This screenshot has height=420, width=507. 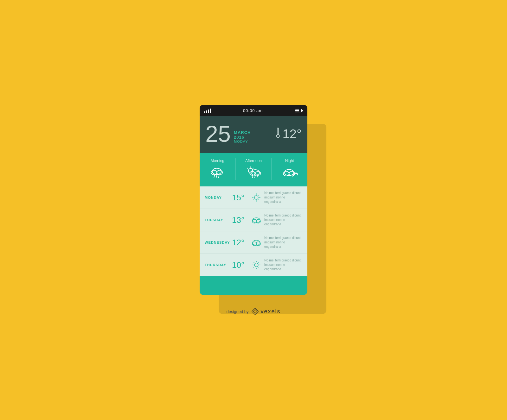 I want to click on month-year-day: MARCH 2016 MODAY, so click(x=242, y=138).